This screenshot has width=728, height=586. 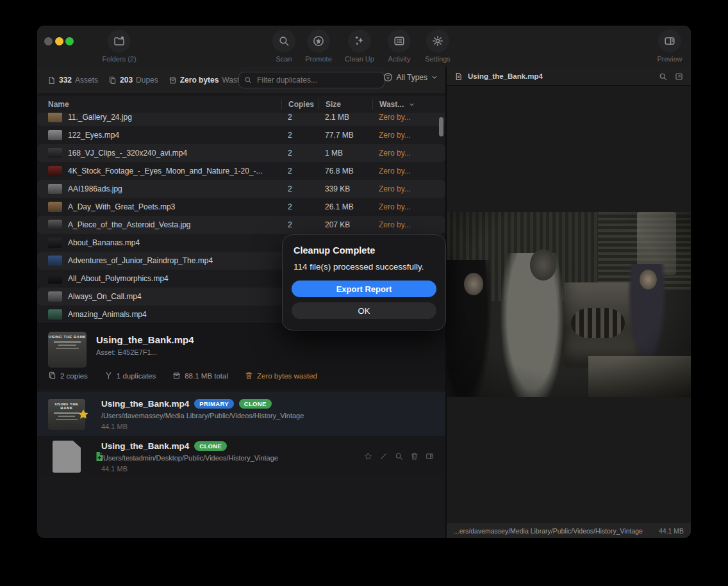 I want to click on toolbar: Folders (2) Scan Promote Clean Up Activi…, so click(x=364, y=46).